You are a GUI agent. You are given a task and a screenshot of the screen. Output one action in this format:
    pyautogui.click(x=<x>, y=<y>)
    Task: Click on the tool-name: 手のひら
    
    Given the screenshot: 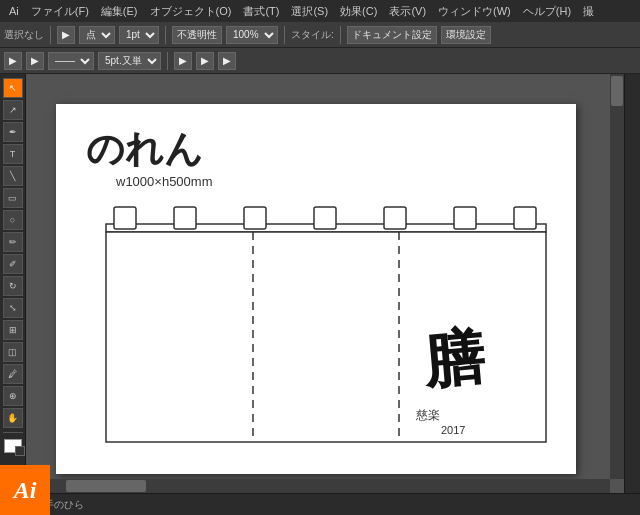 What is the action you would take?
    pyautogui.click(x=64, y=505)
    